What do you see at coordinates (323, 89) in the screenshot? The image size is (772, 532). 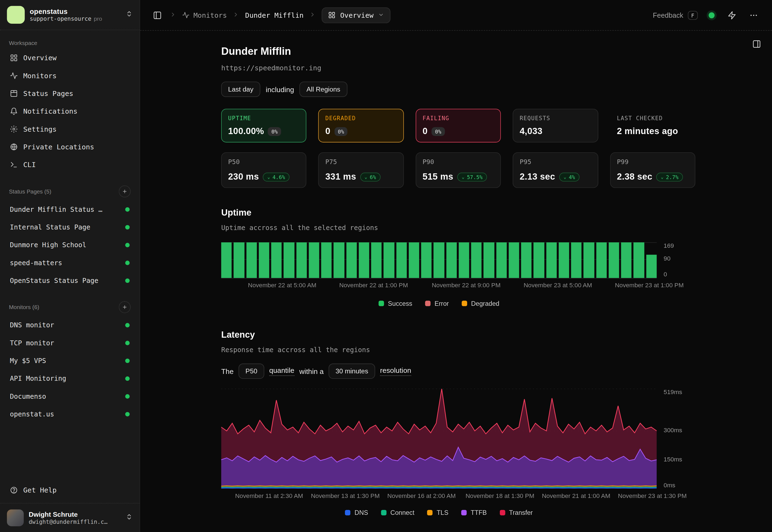 I see `regions-select-button: All Regions` at bounding box center [323, 89].